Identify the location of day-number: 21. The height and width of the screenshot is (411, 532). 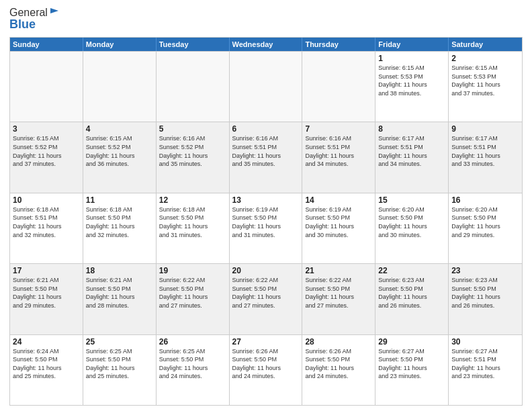
(339, 271).